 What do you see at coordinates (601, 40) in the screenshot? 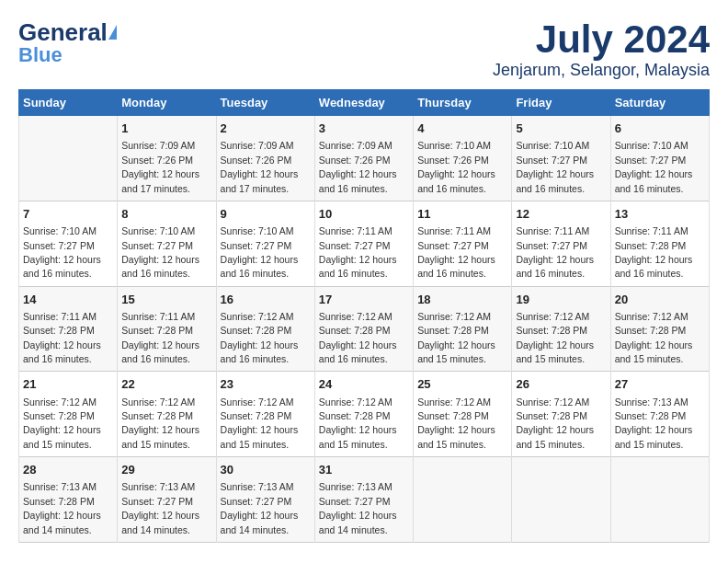
I see `month-title: July 2024` at bounding box center [601, 40].